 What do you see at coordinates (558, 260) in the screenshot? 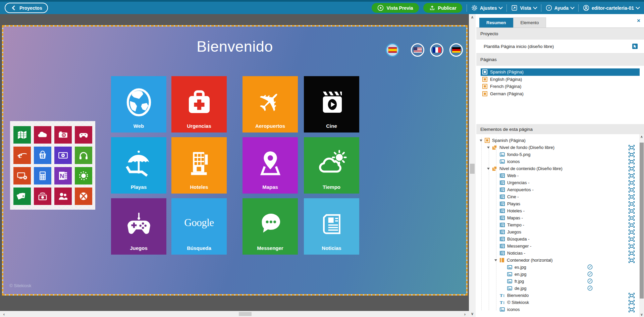
I see `tree-item-contenedor-horizontal: Contenedor (horizontal)` at bounding box center [558, 260].